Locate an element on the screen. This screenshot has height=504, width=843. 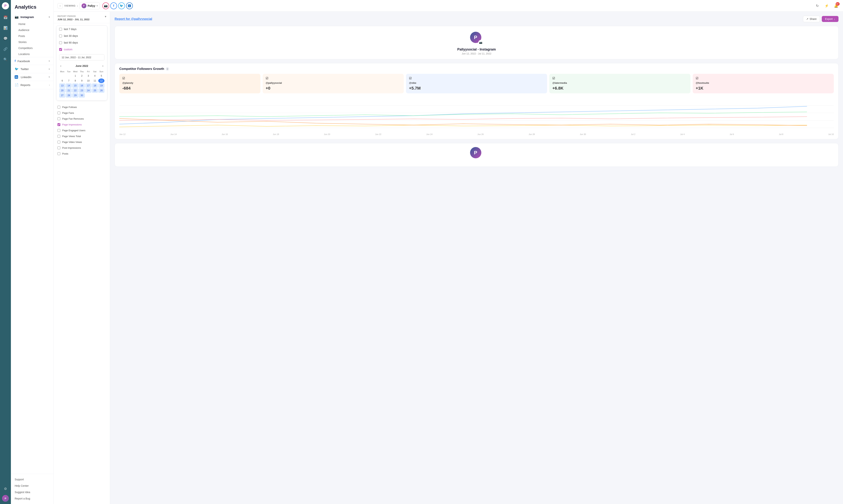
date-option-30days: last 30 days is located at coordinates (82, 36).